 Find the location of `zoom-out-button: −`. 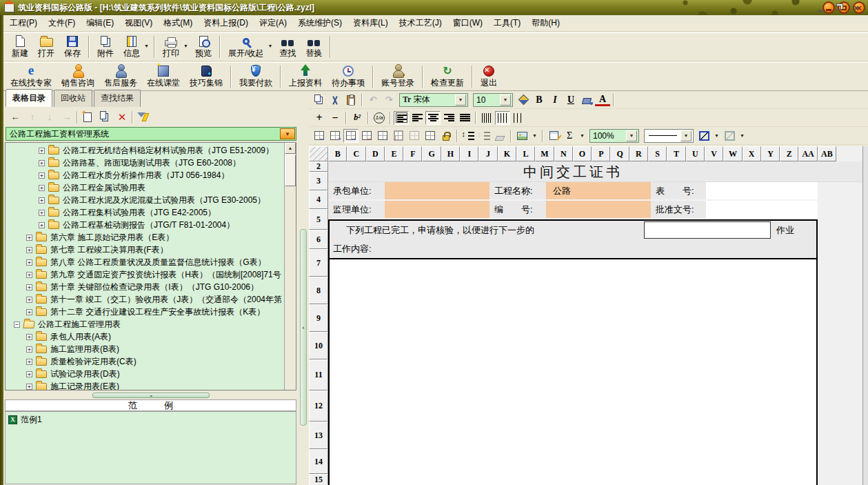

zoom-out-button: − is located at coordinates (335, 118).